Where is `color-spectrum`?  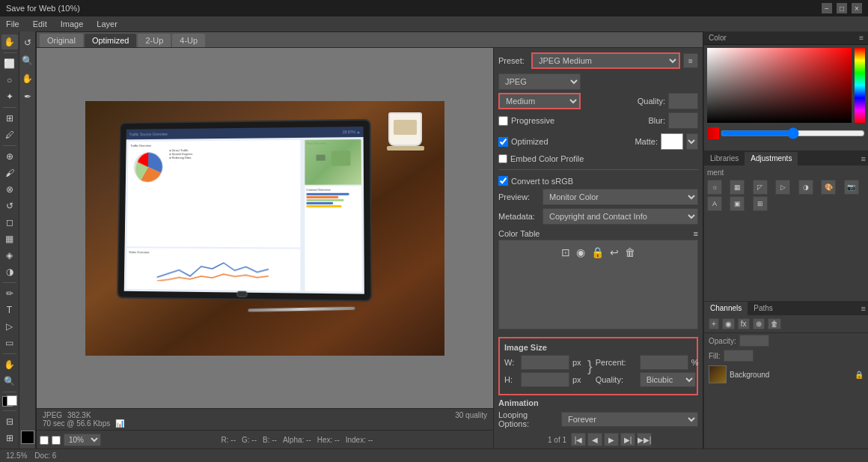 color-spectrum is located at coordinates (780, 85).